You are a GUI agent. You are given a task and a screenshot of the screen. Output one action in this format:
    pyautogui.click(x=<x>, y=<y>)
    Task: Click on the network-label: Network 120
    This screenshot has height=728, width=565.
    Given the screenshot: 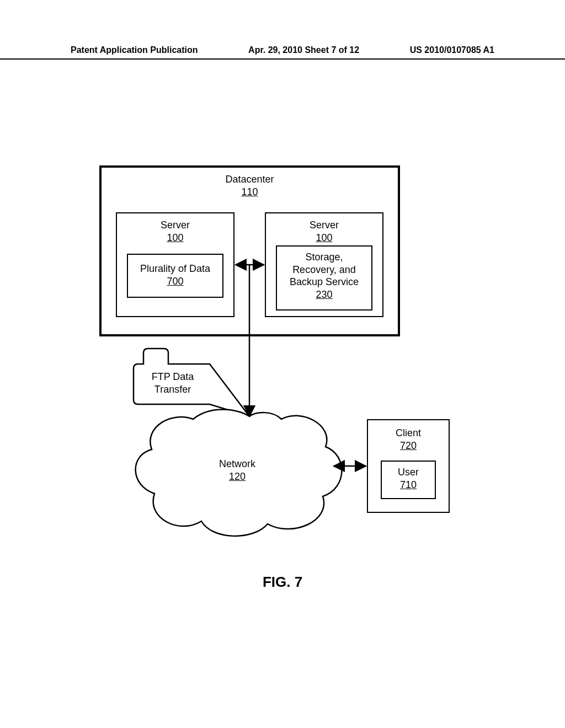 What is the action you would take?
    pyautogui.click(x=237, y=470)
    